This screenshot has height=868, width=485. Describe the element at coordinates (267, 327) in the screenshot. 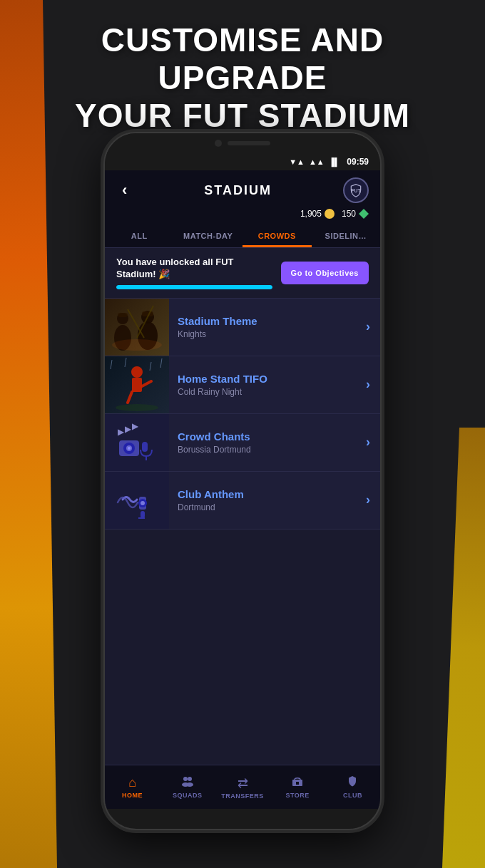

I see `stadium-theme-info: Stadium Theme Knights` at that location.